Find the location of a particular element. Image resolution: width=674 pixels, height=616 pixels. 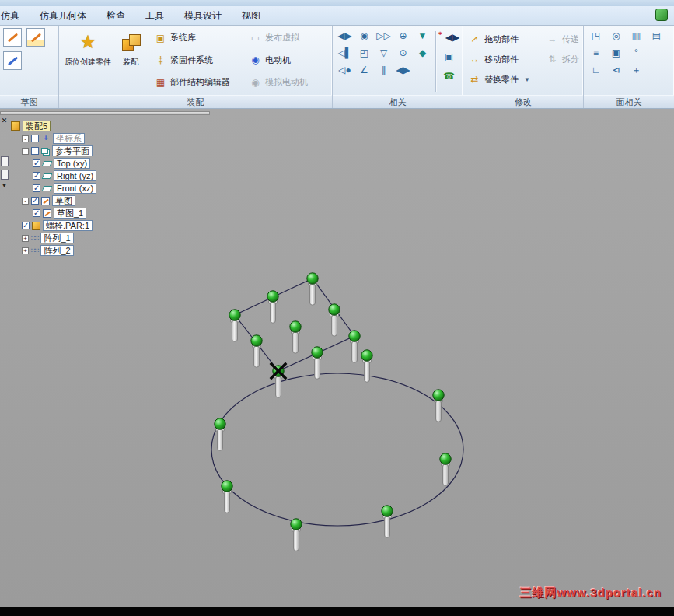

tree-item-label-1: 坐标系 is located at coordinates (68, 138).